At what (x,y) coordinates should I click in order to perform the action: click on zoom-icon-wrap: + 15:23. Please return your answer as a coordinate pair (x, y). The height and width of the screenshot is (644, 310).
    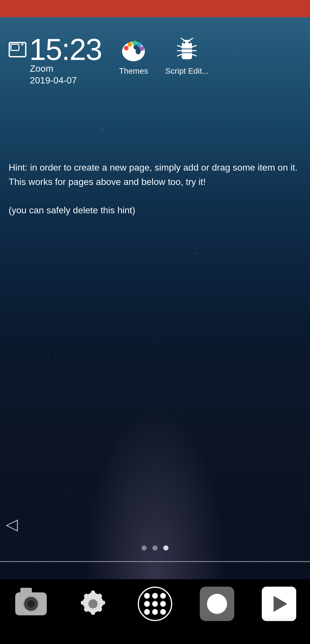
    Looking at the image, I should click on (55, 49).